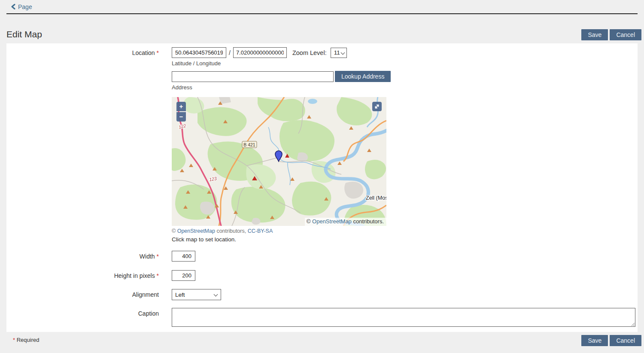 Image resolution: width=644 pixels, height=353 pixels. What do you see at coordinates (279, 161) in the screenshot?
I see `map-tiles: 122 123 B 421 Zell (Mos` at bounding box center [279, 161].